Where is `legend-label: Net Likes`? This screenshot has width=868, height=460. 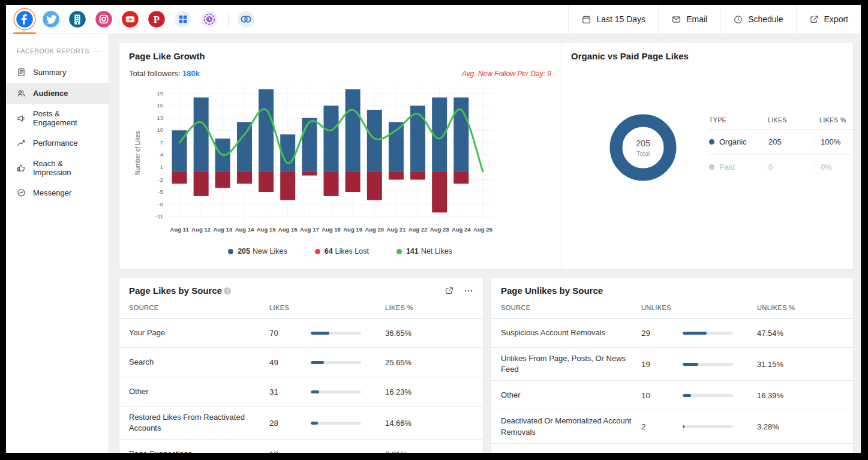
legend-label: Net Likes is located at coordinates (437, 251).